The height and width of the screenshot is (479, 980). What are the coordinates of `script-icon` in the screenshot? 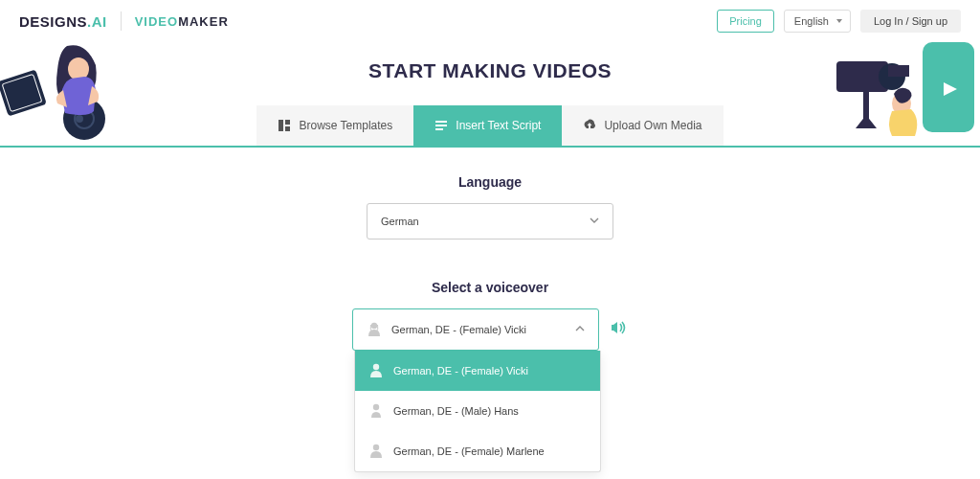 It's located at (441, 125).